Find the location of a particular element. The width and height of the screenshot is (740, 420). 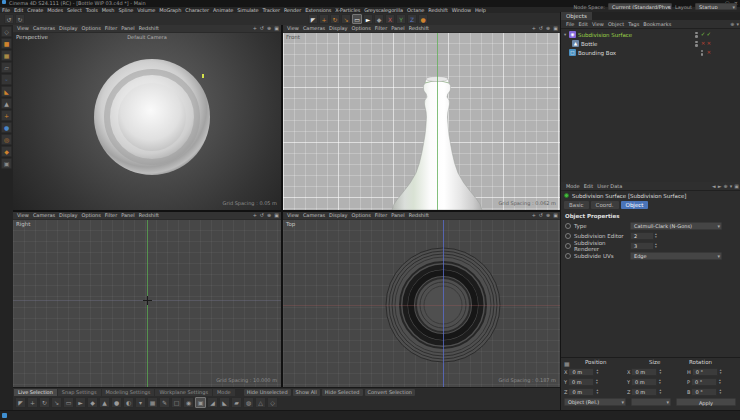

snap-cursor-icon: ► is located at coordinates (368, 19).